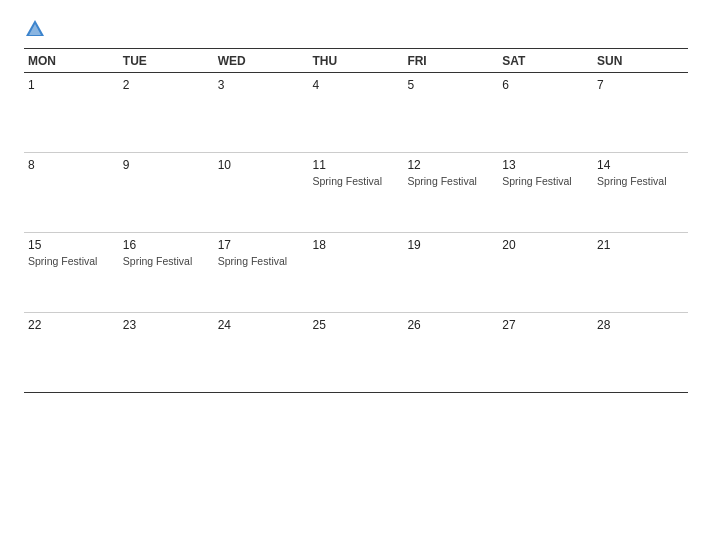  I want to click on day-cell-18: 18, so click(356, 273).